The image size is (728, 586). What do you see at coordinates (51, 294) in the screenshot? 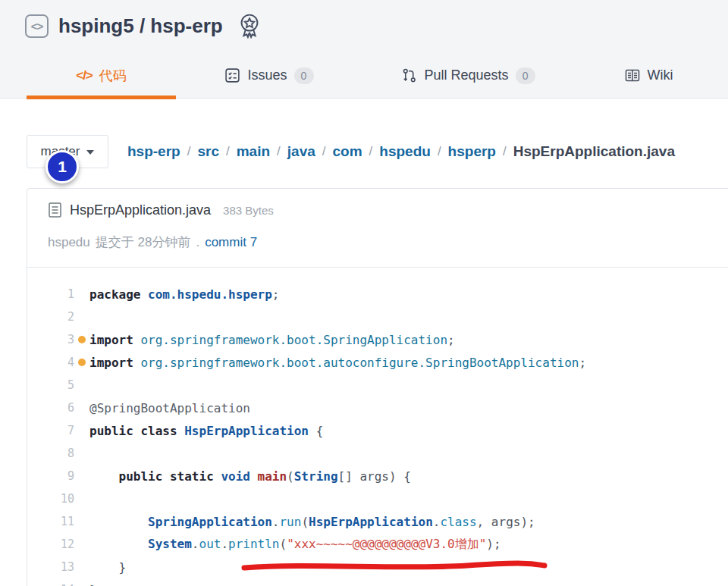
I see `line-number: 1` at bounding box center [51, 294].